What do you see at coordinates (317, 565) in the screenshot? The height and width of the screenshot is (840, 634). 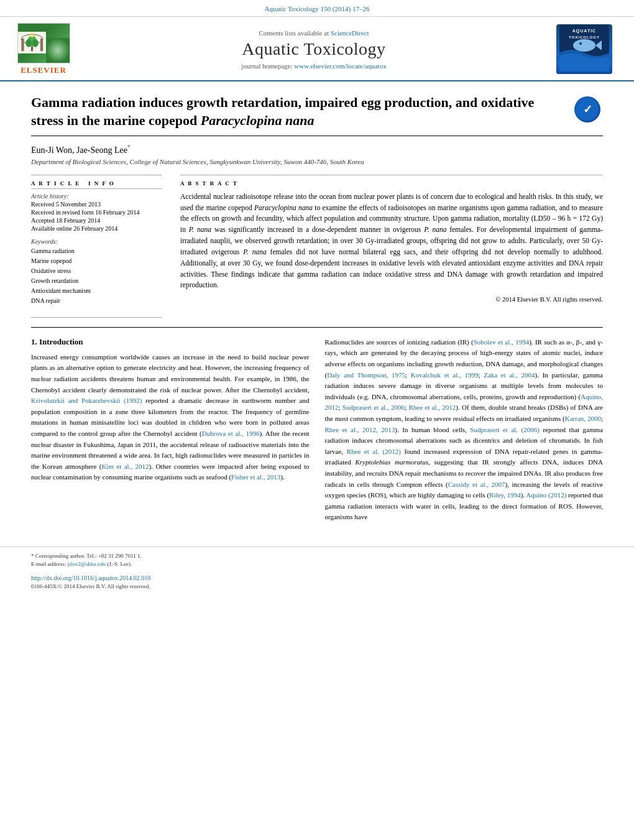 I see `email-note: E-mail address: jslee2@skku.edu (J.-S. L…` at bounding box center [317, 565].